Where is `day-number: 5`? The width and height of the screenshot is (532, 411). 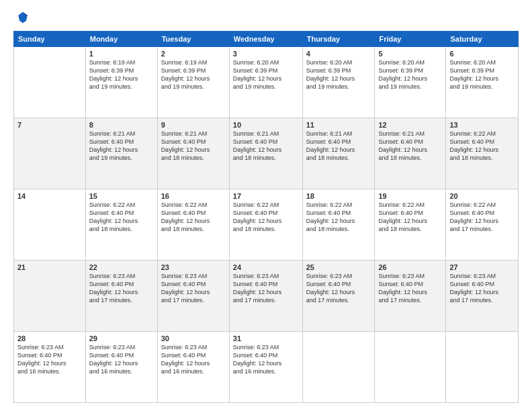
day-number: 5 is located at coordinates (410, 54).